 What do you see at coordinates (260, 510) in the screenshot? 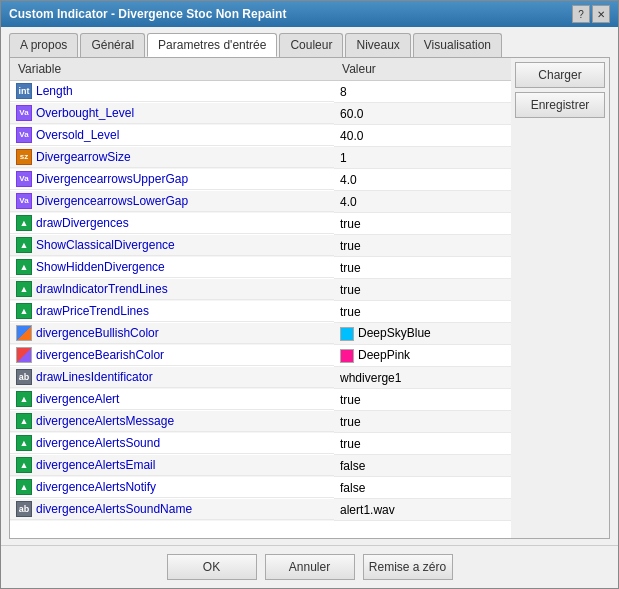
I see `table-row: abdivergenceAlertsSoundNamealert1.wav` at bounding box center [260, 510].